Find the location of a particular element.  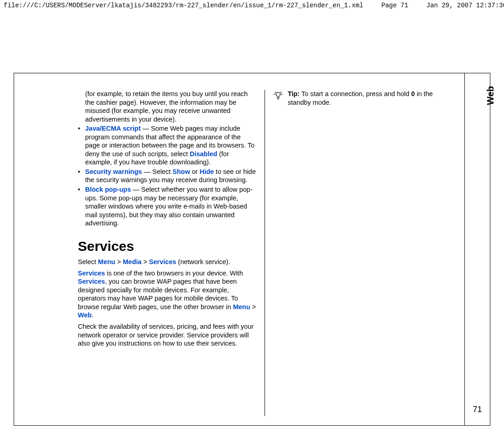

list-item: Security warnings — Select Show or Hide … is located at coordinates (167, 176).